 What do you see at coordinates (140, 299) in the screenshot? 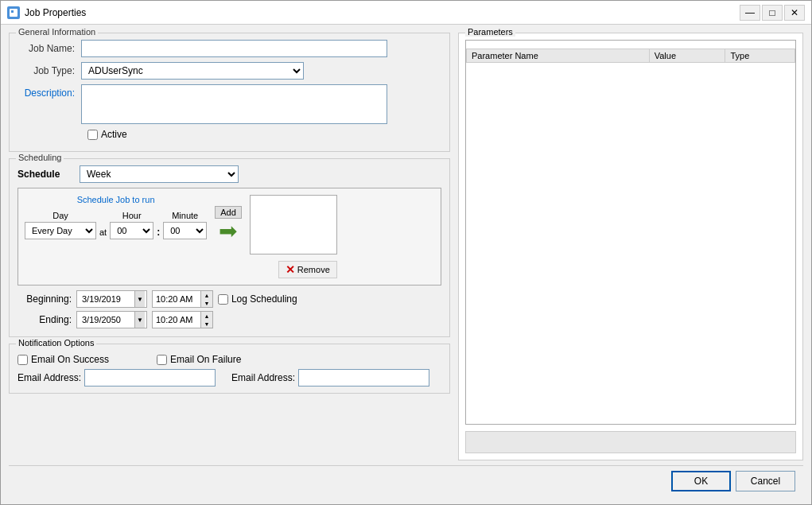
I see `beginning-date-dropdown-icon: ▼` at bounding box center [140, 299].